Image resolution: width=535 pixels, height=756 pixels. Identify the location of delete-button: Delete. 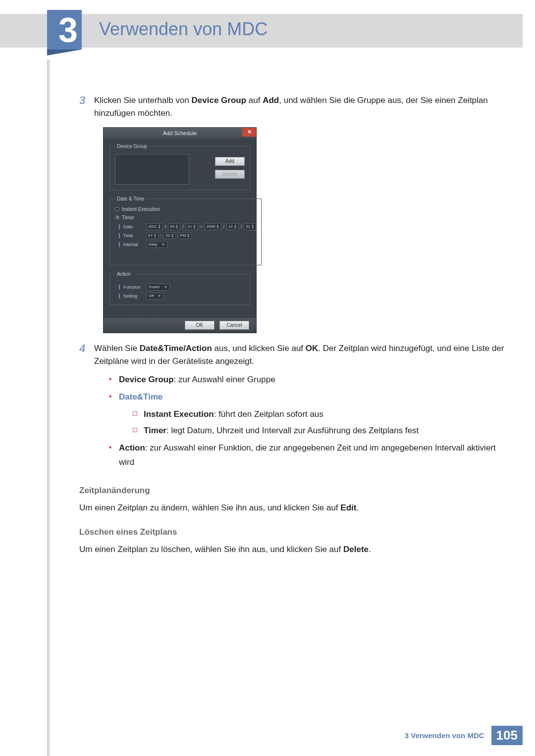
(230, 174).